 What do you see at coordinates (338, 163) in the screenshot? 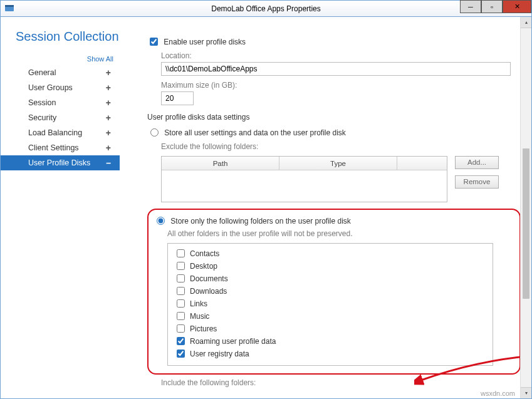
I see `col-type: Type` at bounding box center [338, 163].